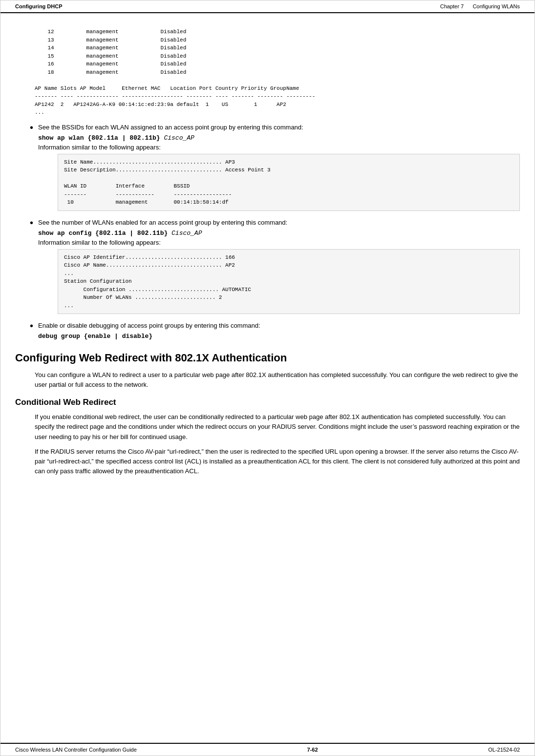 The width and height of the screenshot is (535, 756). What do you see at coordinates (289, 183) in the screenshot?
I see `bullet1-code: Site Name...............................…` at bounding box center [289, 183].